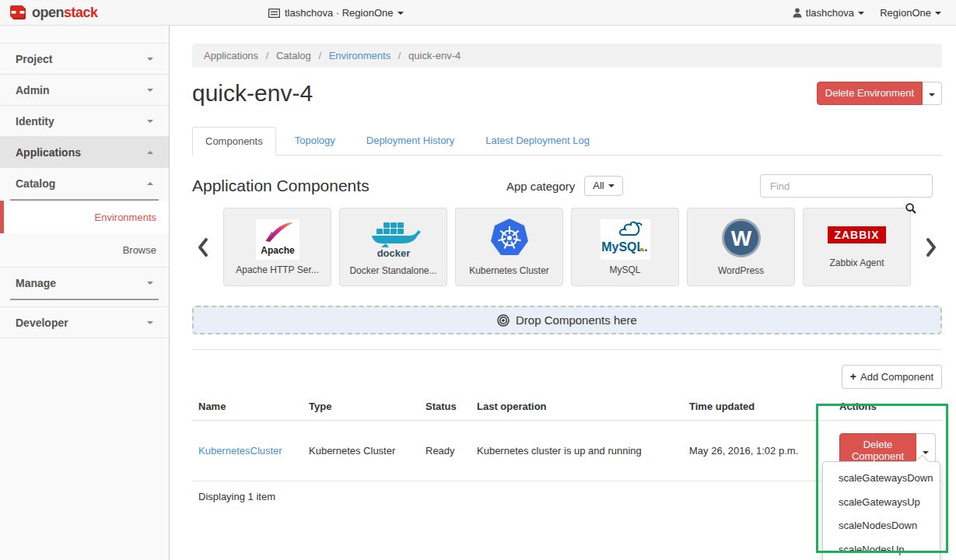 This screenshot has height=560, width=956. Describe the element at coordinates (84, 283) in the screenshot. I see `sidebar-item-manage: Manage` at that location.